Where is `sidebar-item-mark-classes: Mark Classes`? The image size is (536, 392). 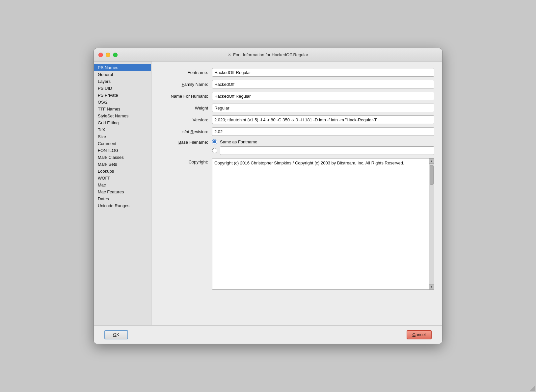
sidebar-item-mark-classes: Mark Classes is located at coordinates (122, 157).